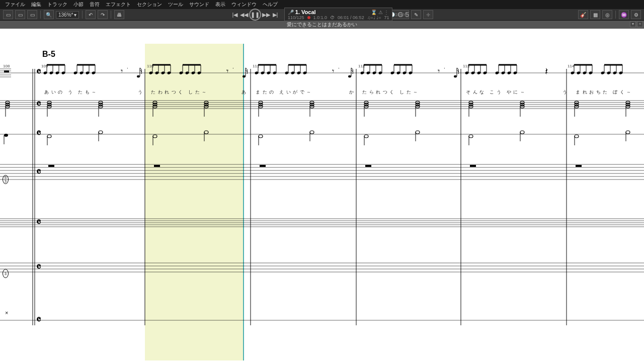 The width and height of the screenshot is (644, 362). What do you see at coordinates (322, 15) in the screenshot?
I see `transport-controls: |◀ ◀◀ ❚❚ ▶▶ ▶| 🎤 1. Vocal ⌛ ⚠ ⋮ 110/125 …` at bounding box center [322, 15].